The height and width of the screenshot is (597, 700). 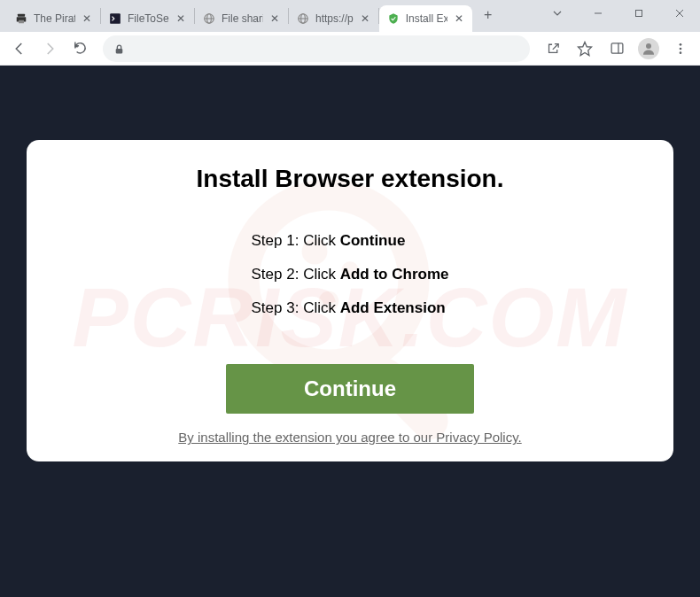 What do you see at coordinates (241, 19) in the screenshot?
I see `tab-file-sharing: File shari ✕` at bounding box center [241, 19].